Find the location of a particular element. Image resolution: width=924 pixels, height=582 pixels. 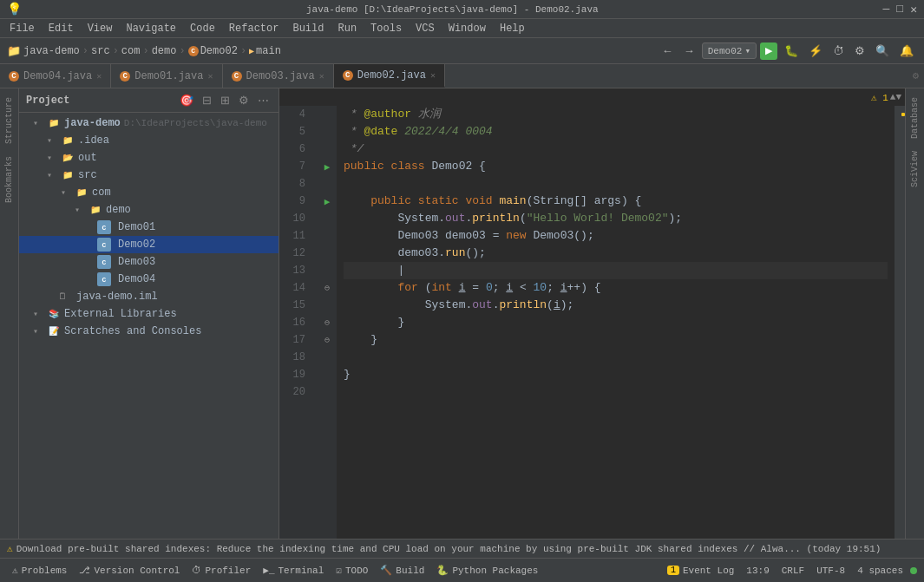

cursor-position: 13:9 is located at coordinates (757, 571).